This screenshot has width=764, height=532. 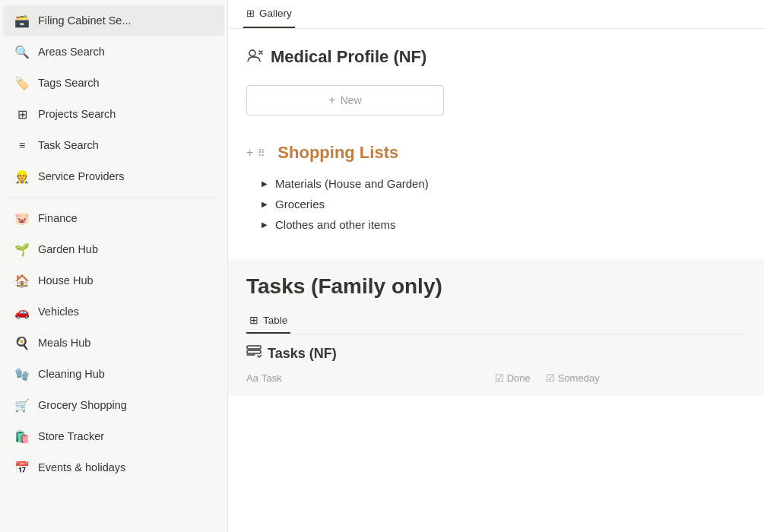 What do you see at coordinates (579, 378) in the screenshot?
I see `someday-col-label: Someday` at bounding box center [579, 378].